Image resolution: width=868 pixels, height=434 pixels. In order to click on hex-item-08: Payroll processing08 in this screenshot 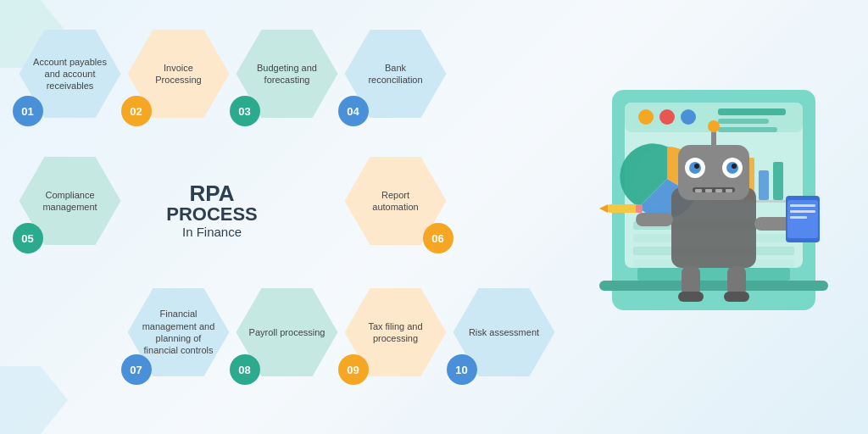, I will do `click(287, 332)`.